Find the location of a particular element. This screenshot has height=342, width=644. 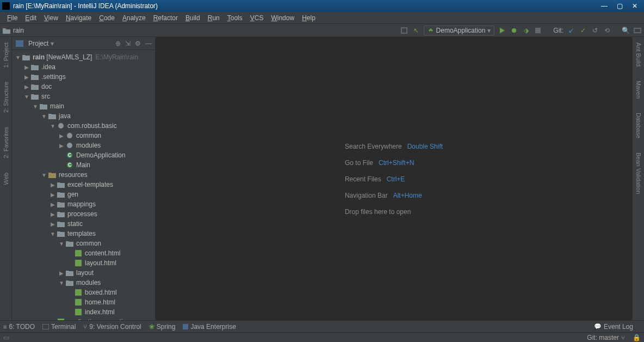

stop-icon is located at coordinates (538, 30).